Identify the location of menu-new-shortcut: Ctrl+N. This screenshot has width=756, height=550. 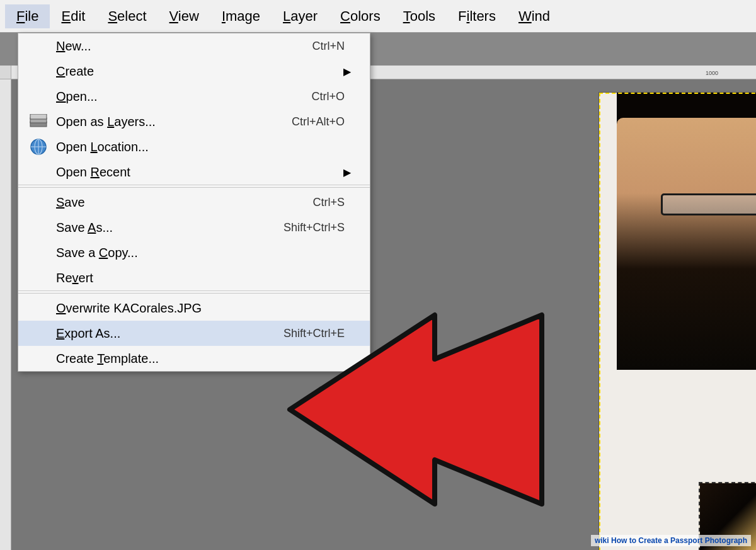
(335, 47).